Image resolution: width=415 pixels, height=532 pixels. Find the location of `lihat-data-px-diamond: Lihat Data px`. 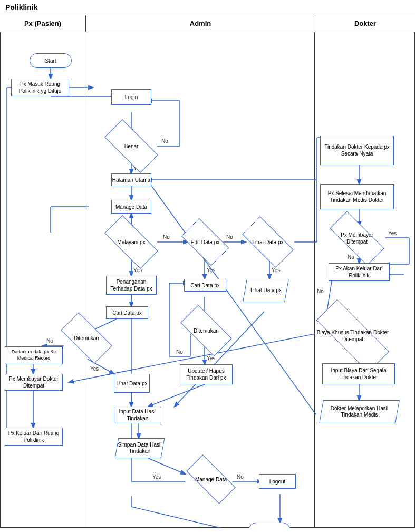

lihat-data-px-diamond: Lihat Data px is located at coordinates (268, 242).